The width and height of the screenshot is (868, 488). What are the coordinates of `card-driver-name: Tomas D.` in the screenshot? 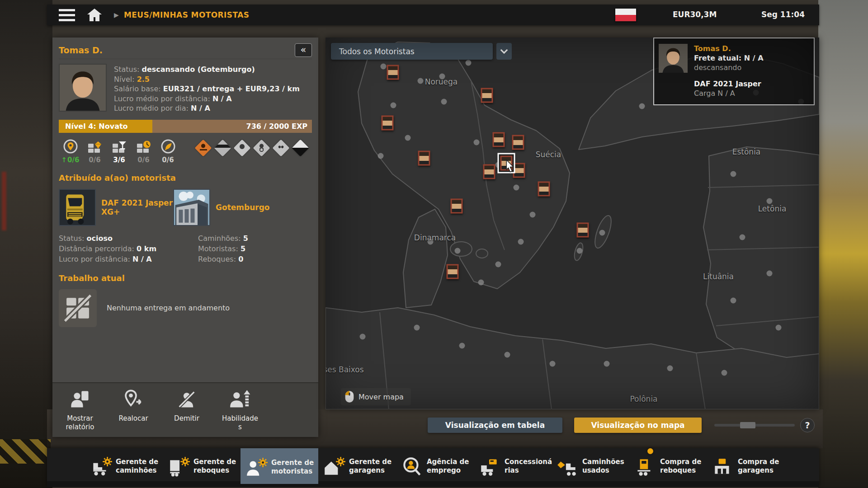 It's located at (729, 49).